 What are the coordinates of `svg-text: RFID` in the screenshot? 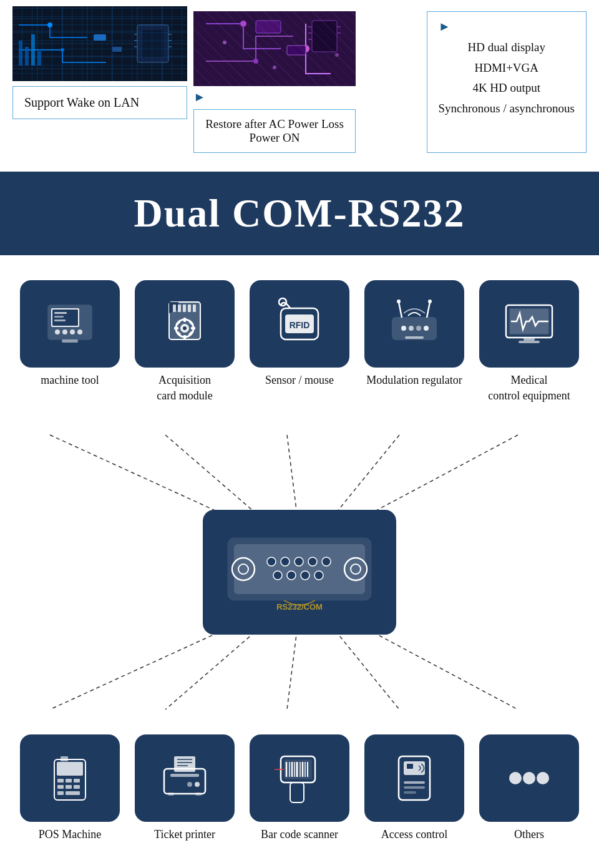 It's located at (300, 325).